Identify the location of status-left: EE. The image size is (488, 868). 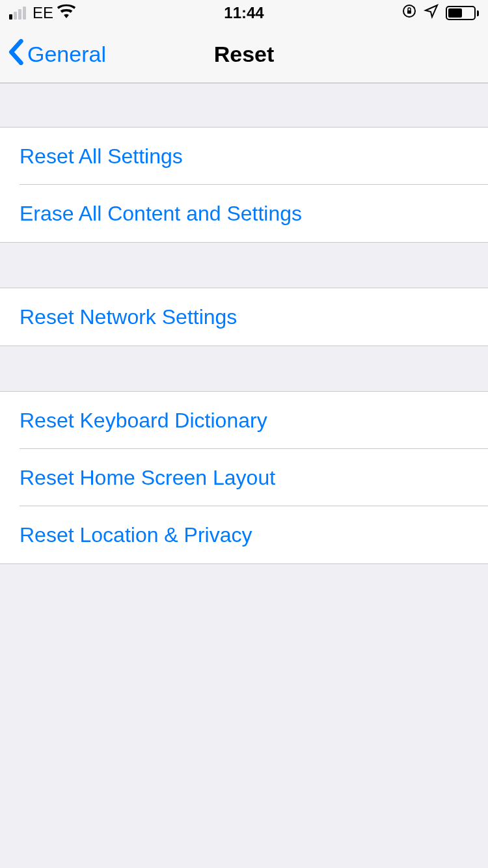
(42, 13).